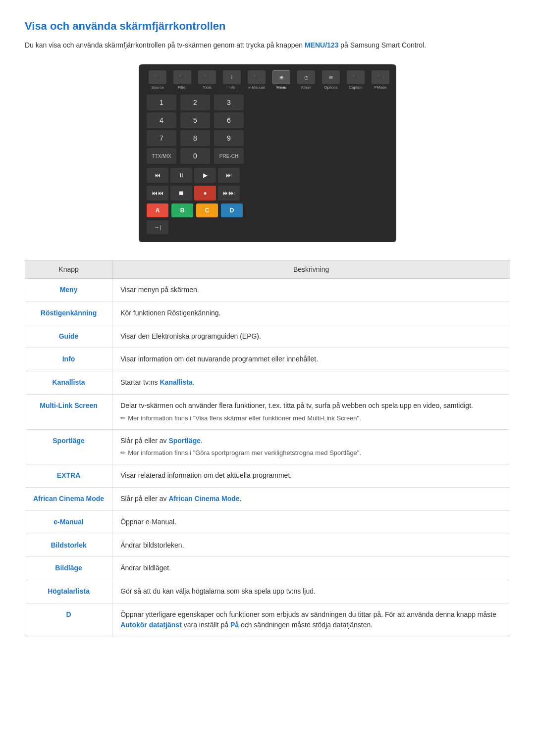 The height and width of the screenshot is (756, 535). What do you see at coordinates (123, 453) in the screenshot?
I see `note-icon-2: ✏` at bounding box center [123, 453].